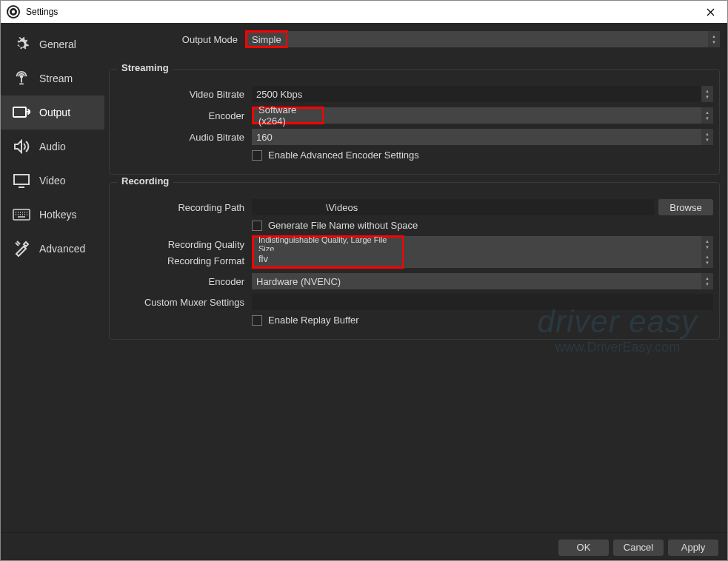 The width and height of the screenshot is (728, 561). Describe the element at coordinates (145, 181) in the screenshot. I see `recording-title: Recording` at that location.